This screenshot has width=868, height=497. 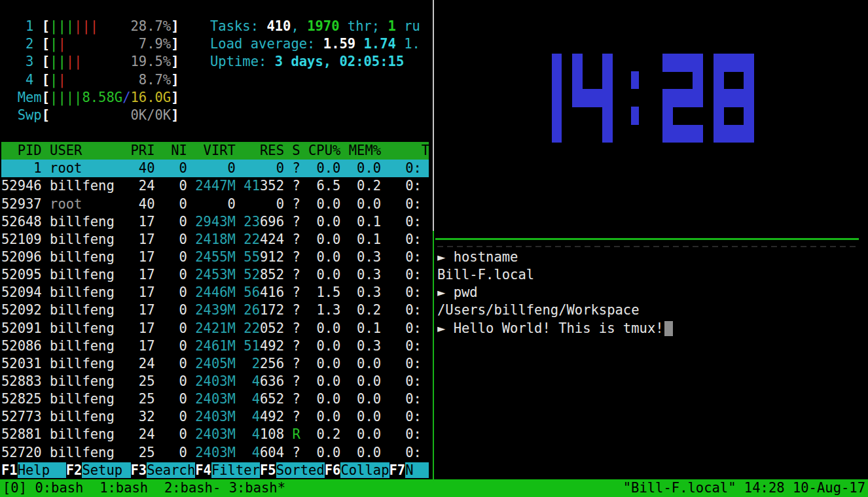 I want to click on pane-border-horizontal-active, so click(x=647, y=239).